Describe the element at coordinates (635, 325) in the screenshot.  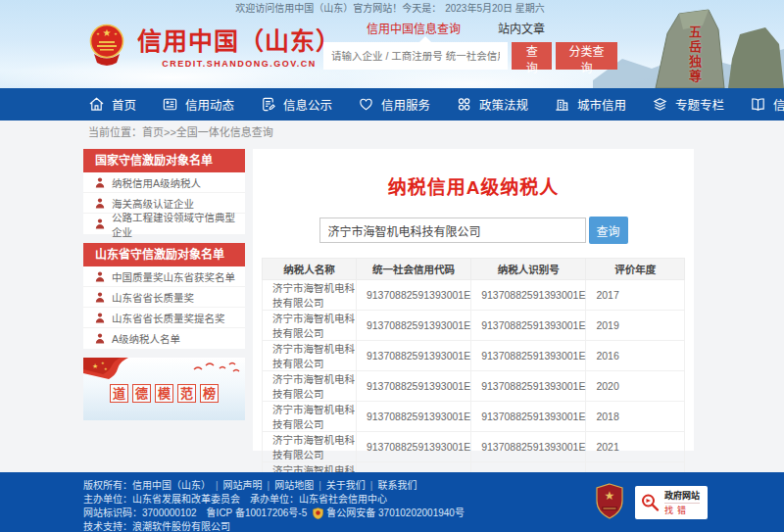
I see `cell-year: 2019` at that location.